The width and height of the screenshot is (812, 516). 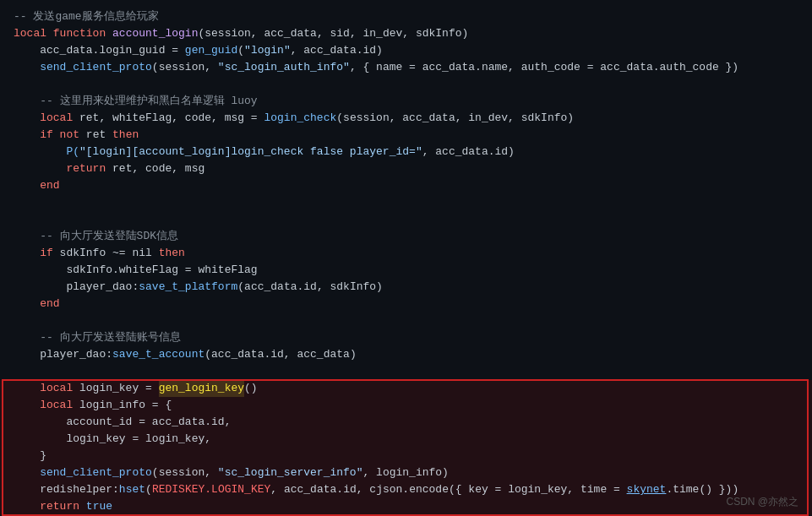 I want to click on code-line: redishelper:hset(REDISKEY.LOGIN_KEY, acc…, so click(x=406, y=490).